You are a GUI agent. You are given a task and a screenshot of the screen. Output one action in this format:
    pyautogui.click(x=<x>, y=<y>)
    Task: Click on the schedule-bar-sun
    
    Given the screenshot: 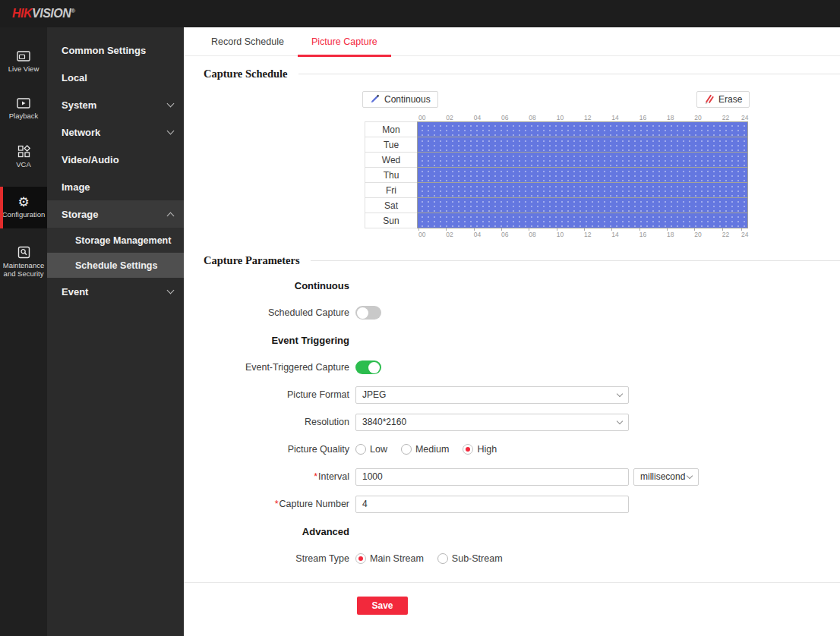 What is the action you would take?
    pyautogui.click(x=583, y=220)
    